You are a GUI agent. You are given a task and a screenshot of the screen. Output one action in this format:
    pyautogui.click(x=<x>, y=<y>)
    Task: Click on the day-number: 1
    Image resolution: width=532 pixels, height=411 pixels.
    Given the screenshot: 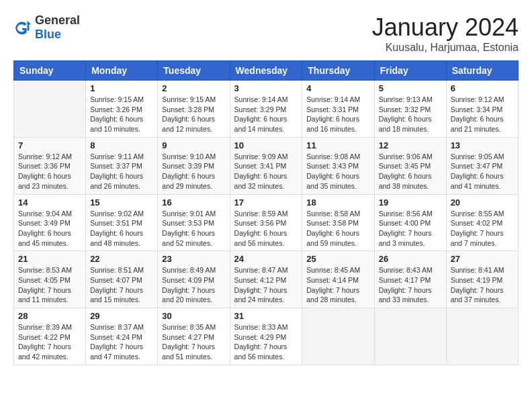 What is the action you would take?
    pyautogui.click(x=122, y=89)
    